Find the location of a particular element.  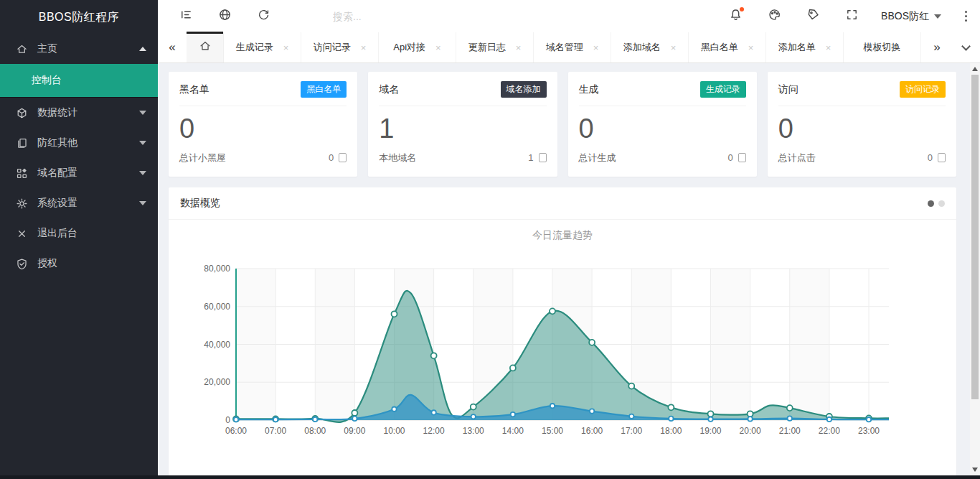

stat-card-2: 域名域名添加1本地域名1 is located at coordinates (462, 124).